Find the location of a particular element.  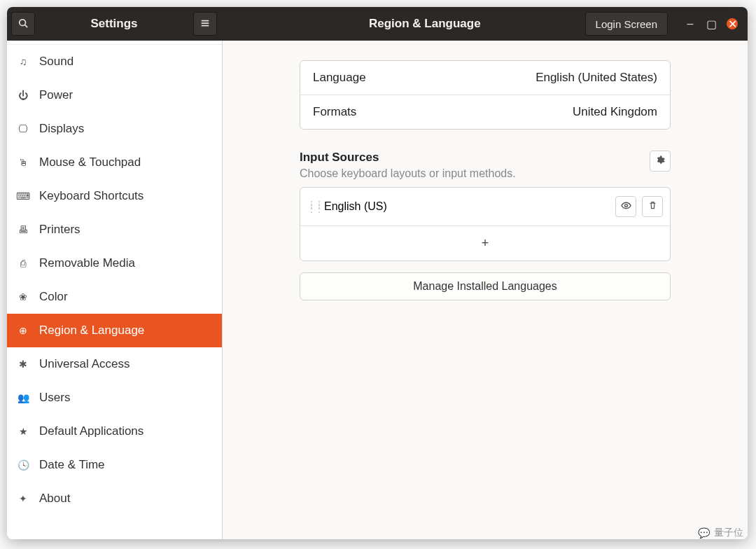

hamburger-button is located at coordinates (205, 24).